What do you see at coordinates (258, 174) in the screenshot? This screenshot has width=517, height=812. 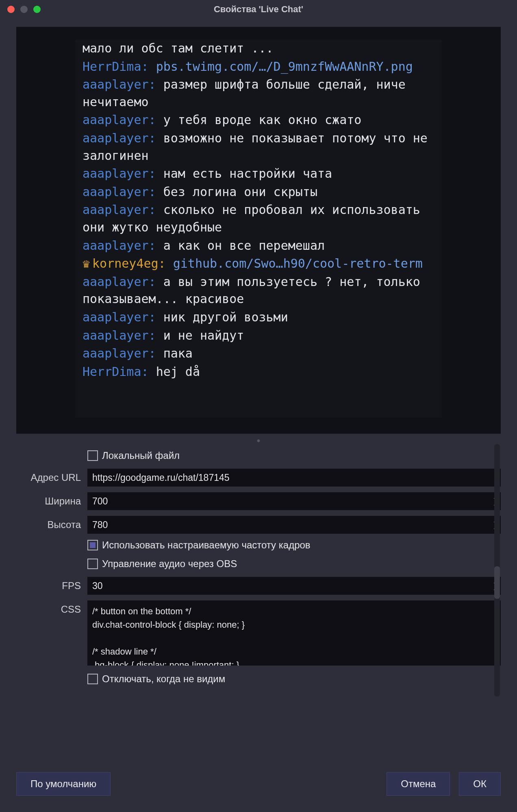 I see `chat-line: aaaplayer: нам есть настройки чата` at bounding box center [258, 174].